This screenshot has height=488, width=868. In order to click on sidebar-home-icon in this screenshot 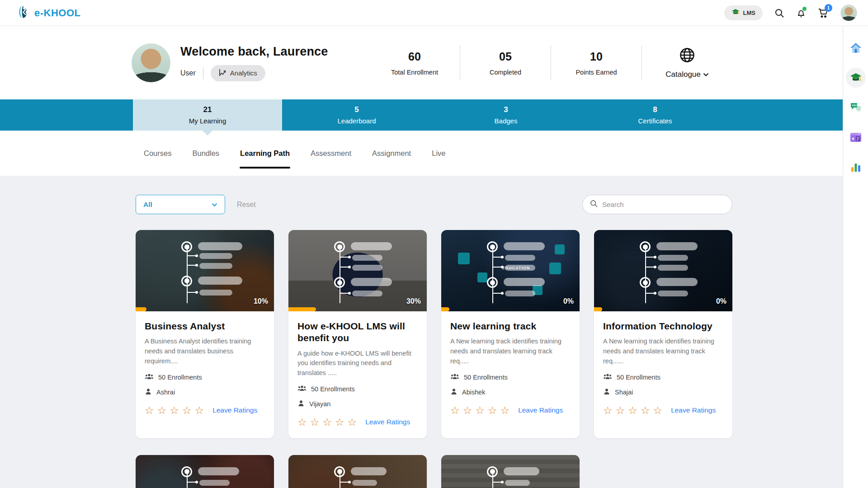, I will do `click(856, 48)`.